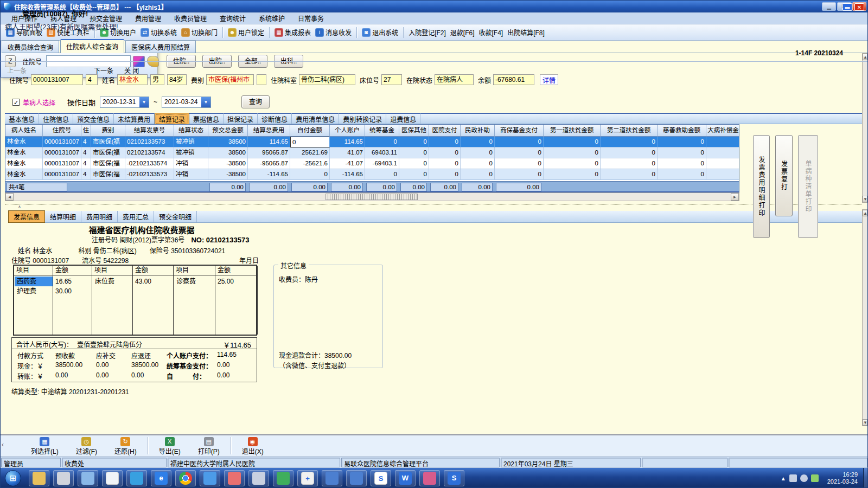 The image size is (868, 488). What do you see at coordinates (63, 478) in the screenshot?
I see `taskbar-item-sql-server` at bounding box center [63, 478].